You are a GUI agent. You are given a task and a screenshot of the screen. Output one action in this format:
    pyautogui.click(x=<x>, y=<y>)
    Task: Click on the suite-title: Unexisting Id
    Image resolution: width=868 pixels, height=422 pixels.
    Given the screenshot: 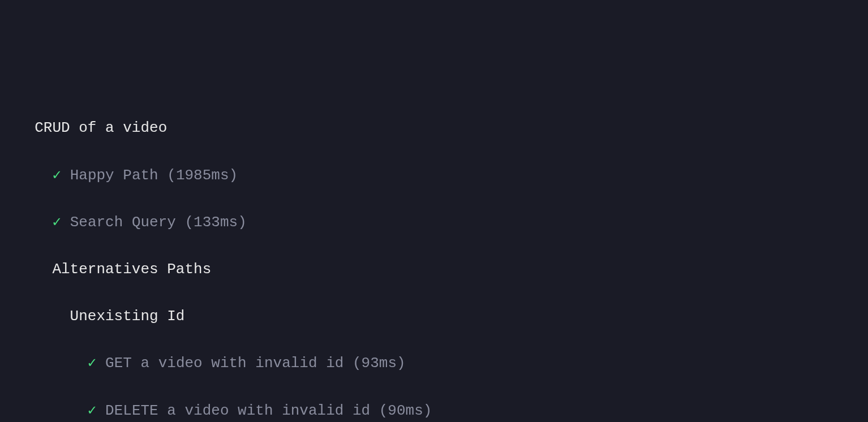 What is the action you would take?
    pyautogui.click(x=434, y=317)
    